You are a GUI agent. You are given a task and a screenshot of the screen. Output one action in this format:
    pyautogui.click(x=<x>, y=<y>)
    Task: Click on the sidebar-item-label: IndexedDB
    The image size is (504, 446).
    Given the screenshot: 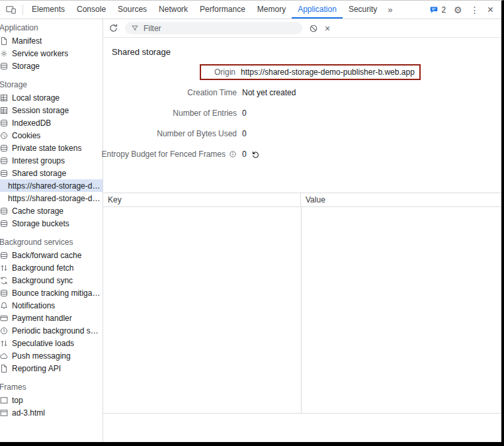 What is the action you would take?
    pyautogui.click(x=32, y=123)
    